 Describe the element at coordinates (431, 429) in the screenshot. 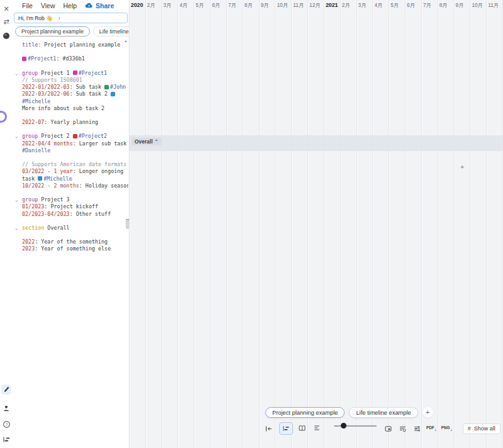

I see `download-pdf-button: PDF ↓` at that location.